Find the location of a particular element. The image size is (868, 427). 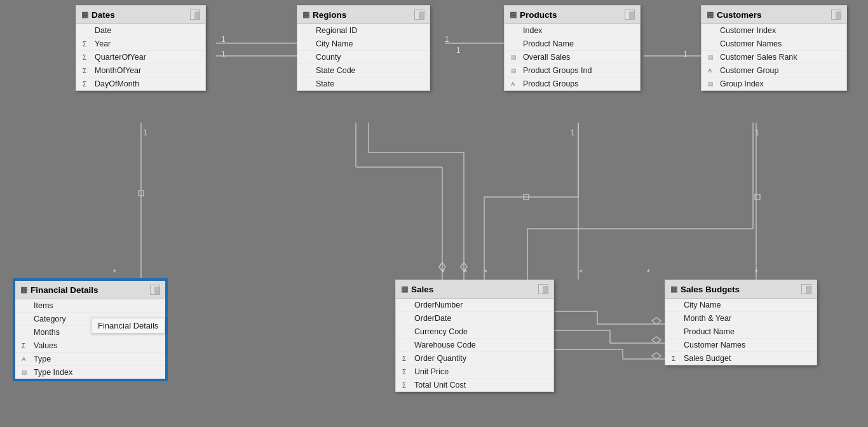

cardinality-fin-star: * is located at coordinates (114, 273).